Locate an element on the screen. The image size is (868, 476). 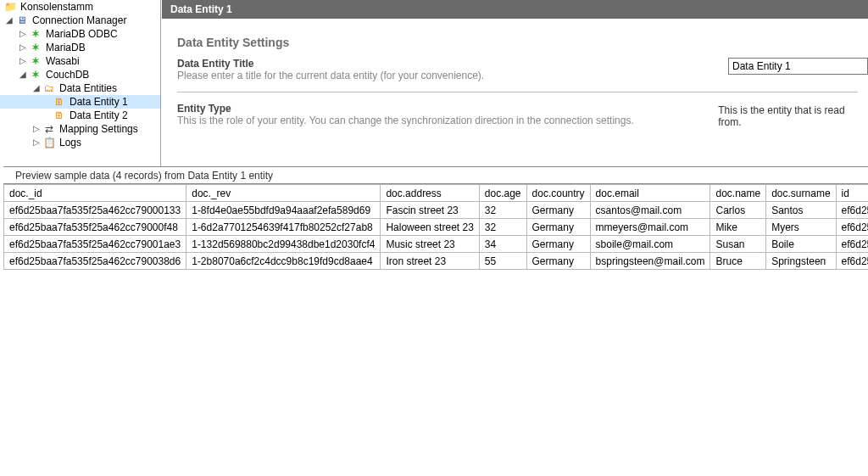
tree-root: 📁 Konsolenstamm is located at coordinates (81, 7).